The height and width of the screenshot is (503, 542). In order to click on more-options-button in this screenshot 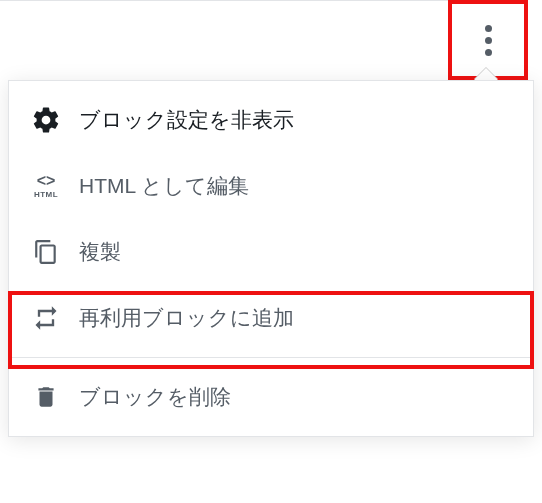, I will do `click(488, 40)`.